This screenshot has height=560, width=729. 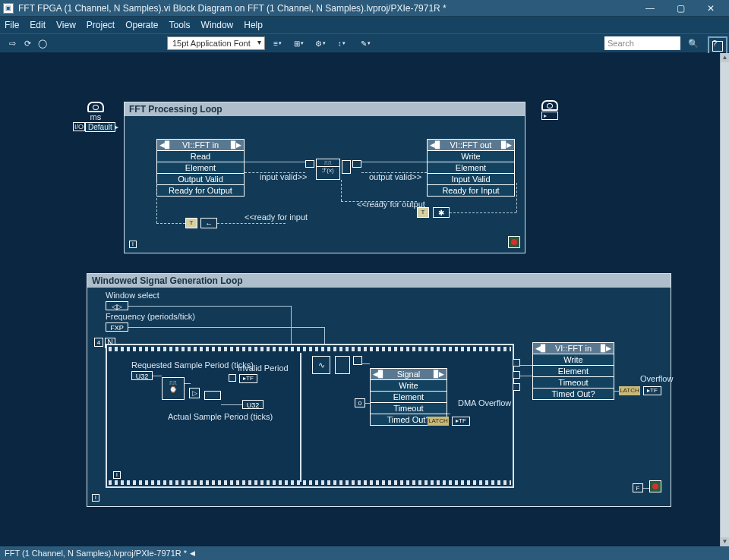 I want to click on clock-terminal-right: ▸, so click(x=550, y=110).